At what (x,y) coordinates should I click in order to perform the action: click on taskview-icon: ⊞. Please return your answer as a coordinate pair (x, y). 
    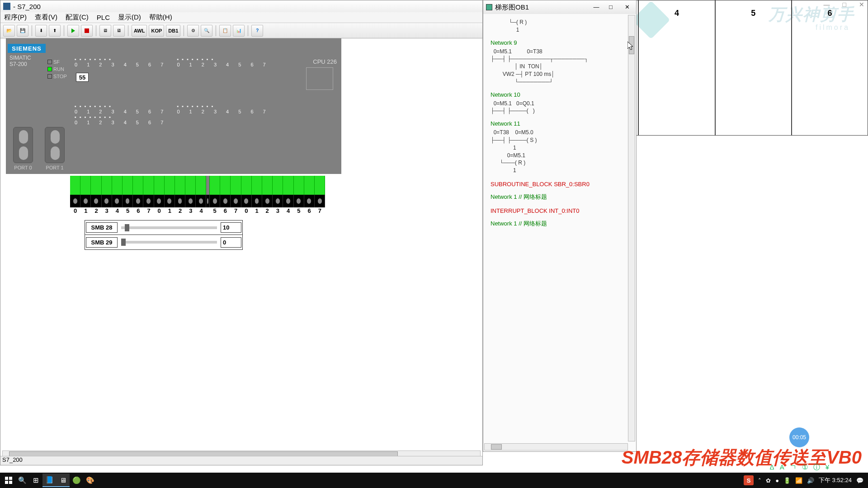
    Looking at the image, I should click on (36, 480).